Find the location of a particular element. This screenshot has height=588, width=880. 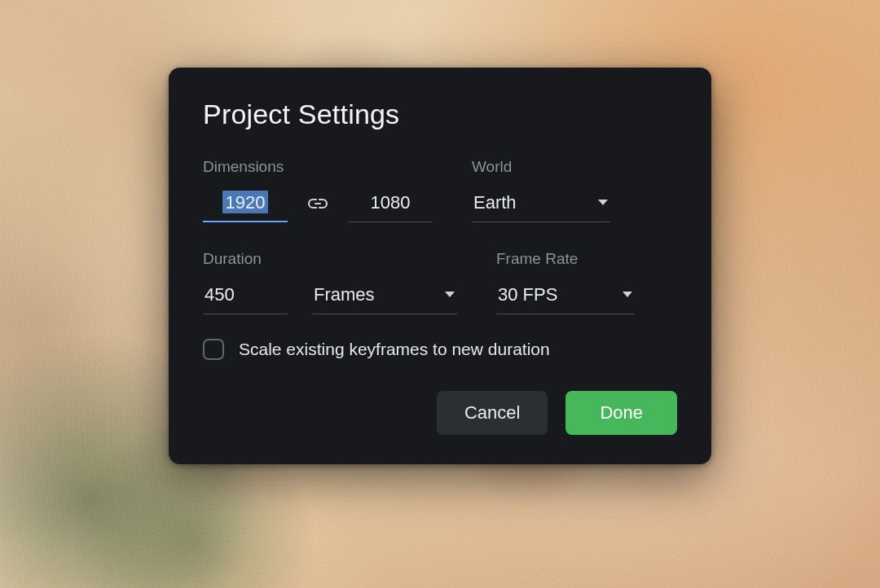

frame-rate-select: 30 FPS is located at coordinates (565, 298).